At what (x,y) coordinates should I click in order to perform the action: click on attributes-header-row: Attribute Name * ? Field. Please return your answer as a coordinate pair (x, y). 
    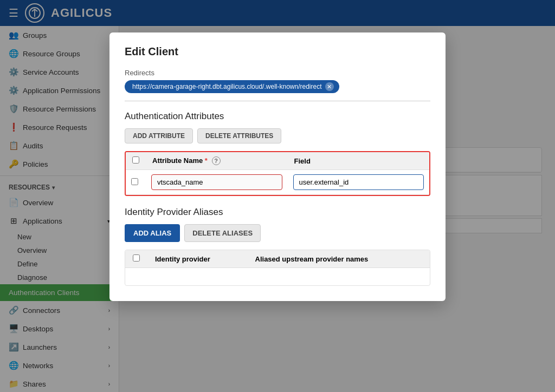
    Looking at the image, I should click on (278, 161).